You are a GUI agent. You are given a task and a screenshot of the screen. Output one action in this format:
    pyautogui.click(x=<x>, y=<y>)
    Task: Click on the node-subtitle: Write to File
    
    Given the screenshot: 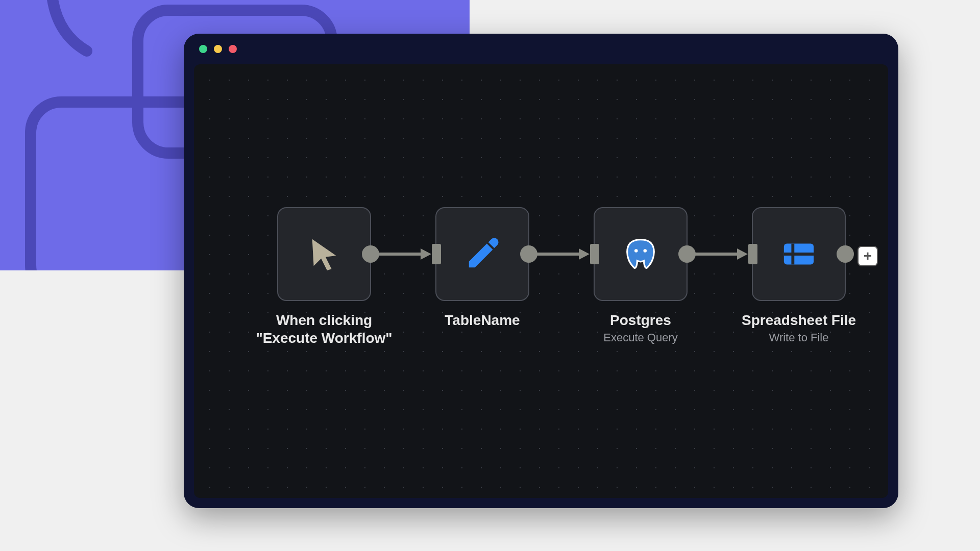 What is the action you would take?
    pyautogui.click(x=799, y=338)
    